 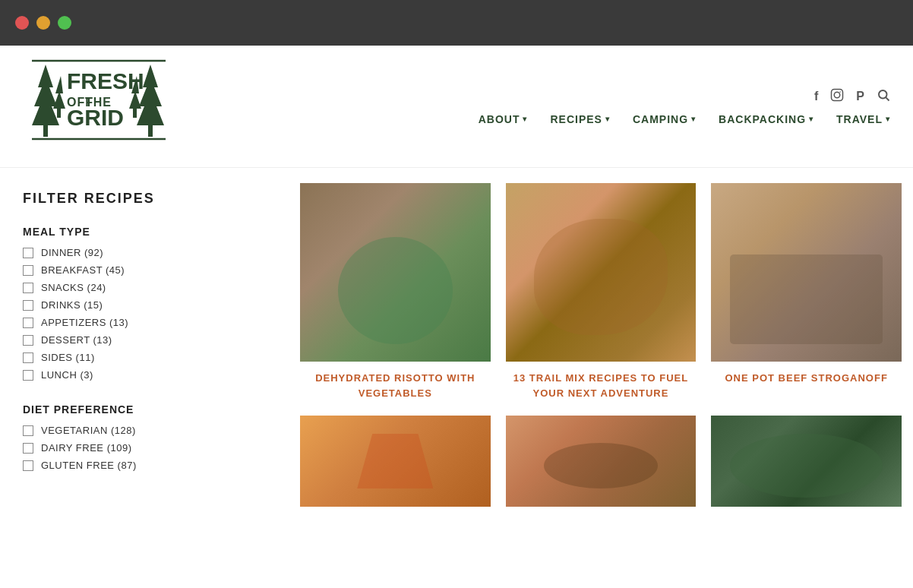 I want to click on dessert-label: DESSERT (13), so click(x=77, y=340).